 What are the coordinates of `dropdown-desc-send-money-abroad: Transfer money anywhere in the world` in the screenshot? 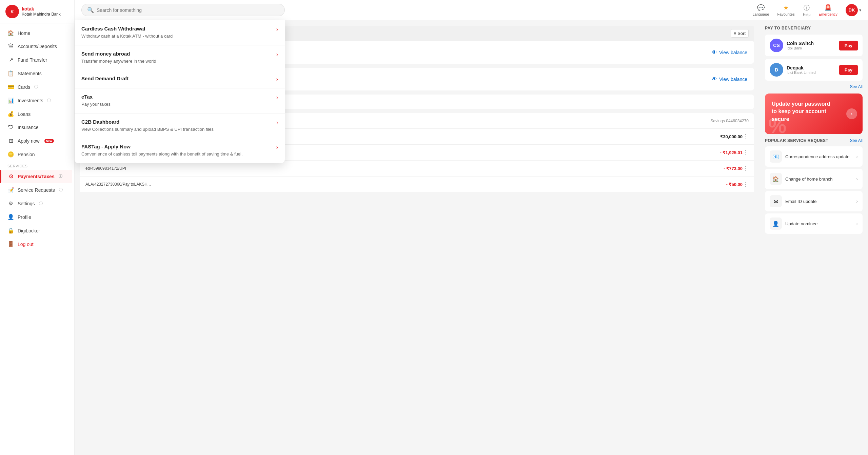 It's located at (177, 61).